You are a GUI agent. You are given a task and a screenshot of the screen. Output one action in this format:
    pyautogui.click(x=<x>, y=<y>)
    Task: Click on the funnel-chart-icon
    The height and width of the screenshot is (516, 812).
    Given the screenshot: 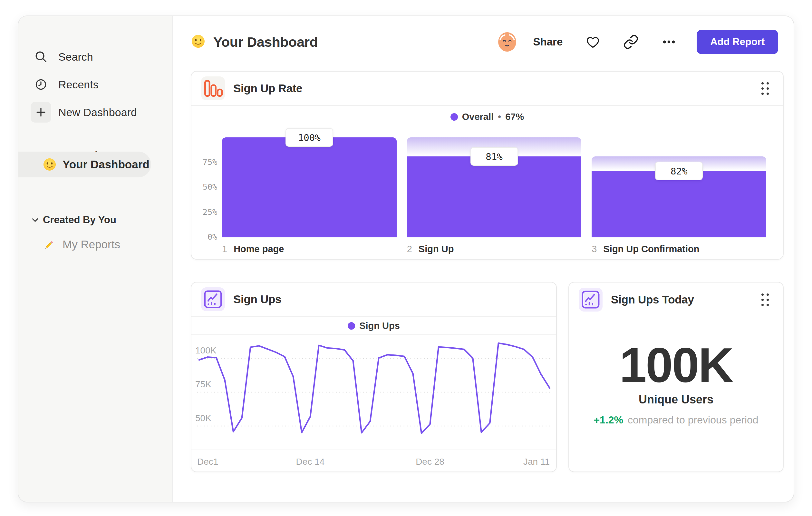 What is the action you would take?
    pyautogui.click(x=213, y=88)
    